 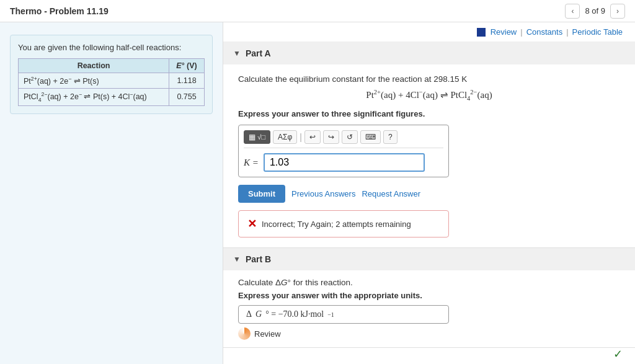 I want to click on part-a-label: Part A, so click(x=258, y=53).